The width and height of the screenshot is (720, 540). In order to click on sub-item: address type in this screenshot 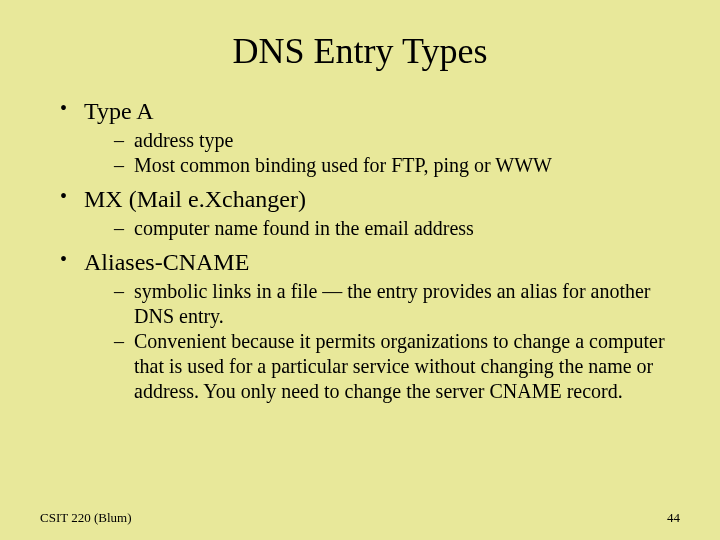, I will do `click(397, 140)`.